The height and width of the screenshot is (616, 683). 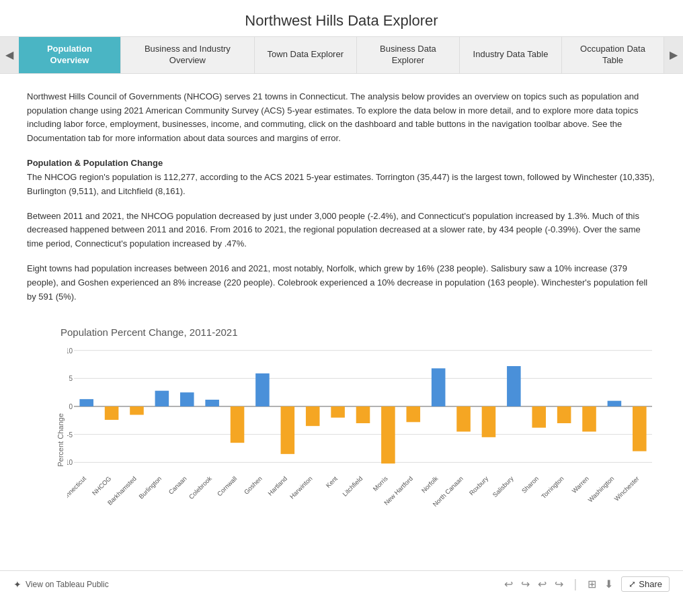 What do you see at coordinates (17, 584) in the screenshot?
I see `tableau-icon: ✦` at bounding box center [17, 584].